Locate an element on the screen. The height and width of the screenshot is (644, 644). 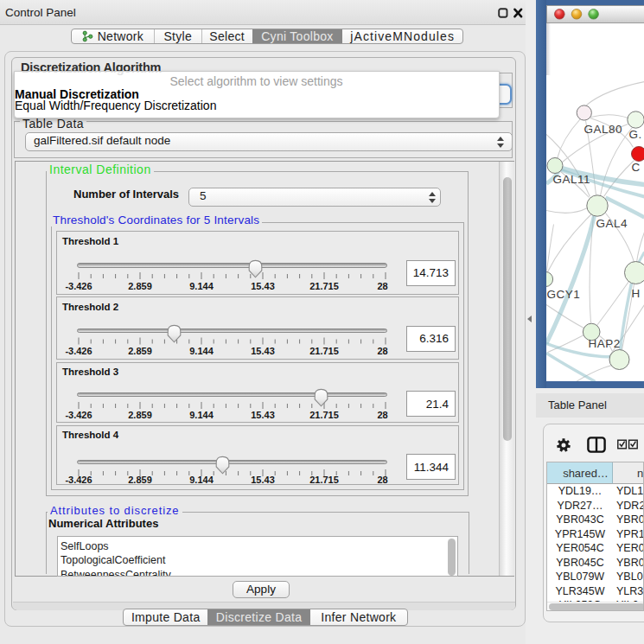
svg-text: G. is located at coordinates (634, 133).